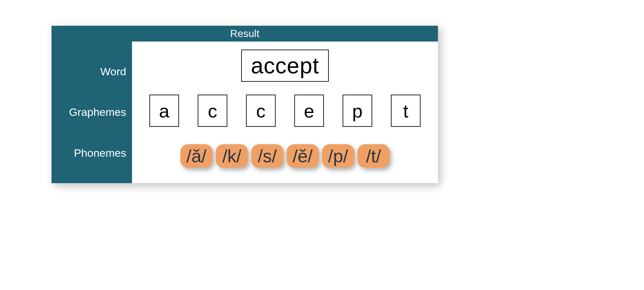 Image resolution: width=644 pixels, height=290 pixels. Describe the element at coordinates (196, 156) in the screenshot. I see `phoneme-box: /ă/` at that location.